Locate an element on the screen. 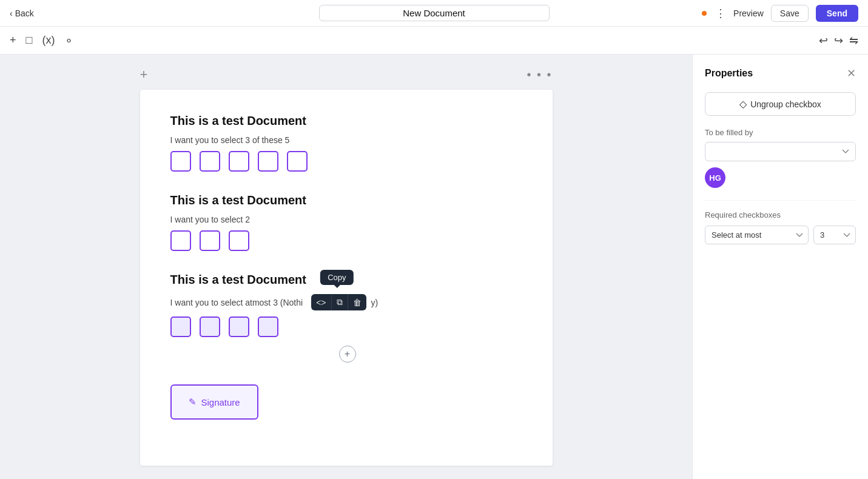  section-2-title: This is a test Document is located at coordinates (346, 200).